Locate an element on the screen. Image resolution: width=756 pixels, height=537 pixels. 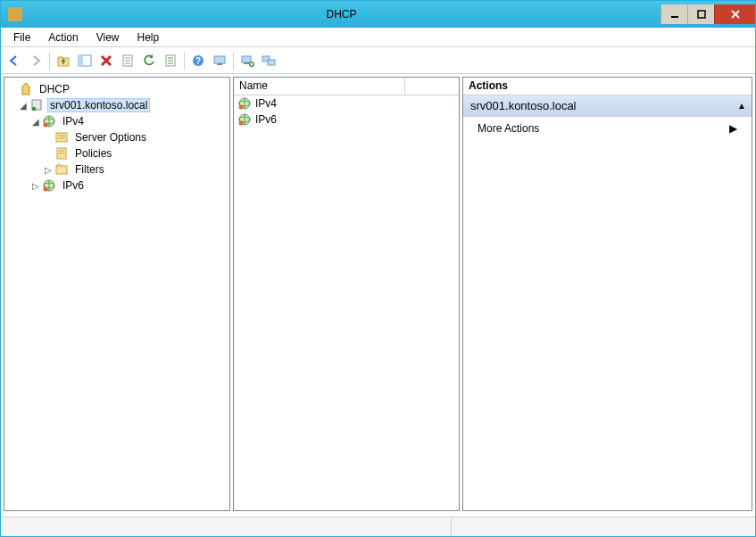
actions-context-label: srv001.kontoso.local is located at coordinates (523, 105).